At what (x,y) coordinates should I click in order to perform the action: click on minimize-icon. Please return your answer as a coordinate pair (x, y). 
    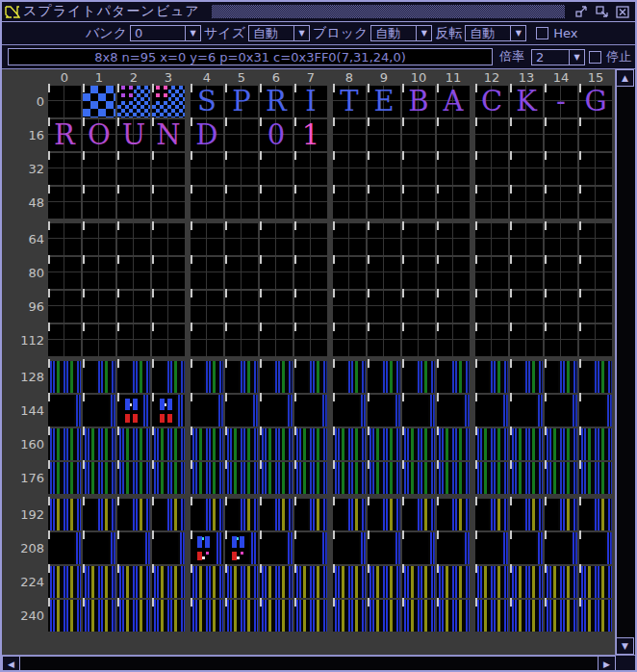
    Looking at the image, I should click on (581, 12).